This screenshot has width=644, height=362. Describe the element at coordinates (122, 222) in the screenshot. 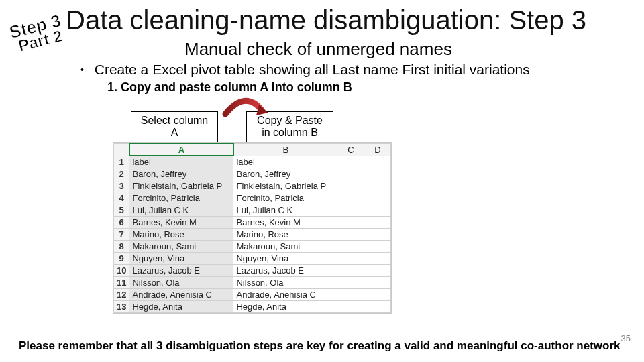

I see `row-header: 6` at that location.